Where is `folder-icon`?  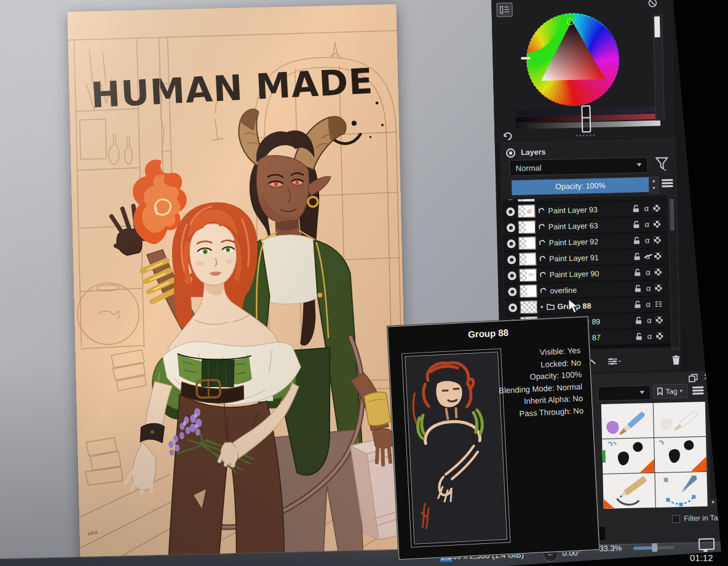 folder-icon is located at coordinates (550, 306).